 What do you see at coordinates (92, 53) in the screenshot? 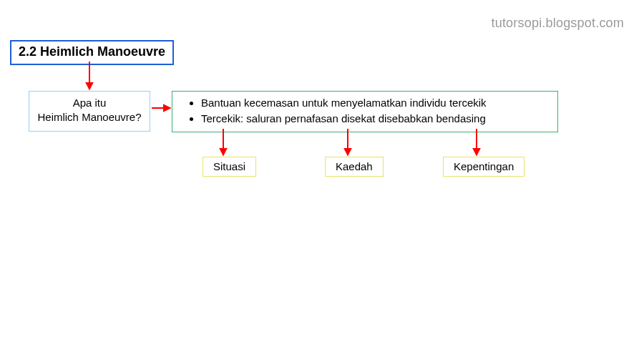
I see `section-title-box: 2.2 Heimlich Manoeuvre` at bounding box center [92, 53].